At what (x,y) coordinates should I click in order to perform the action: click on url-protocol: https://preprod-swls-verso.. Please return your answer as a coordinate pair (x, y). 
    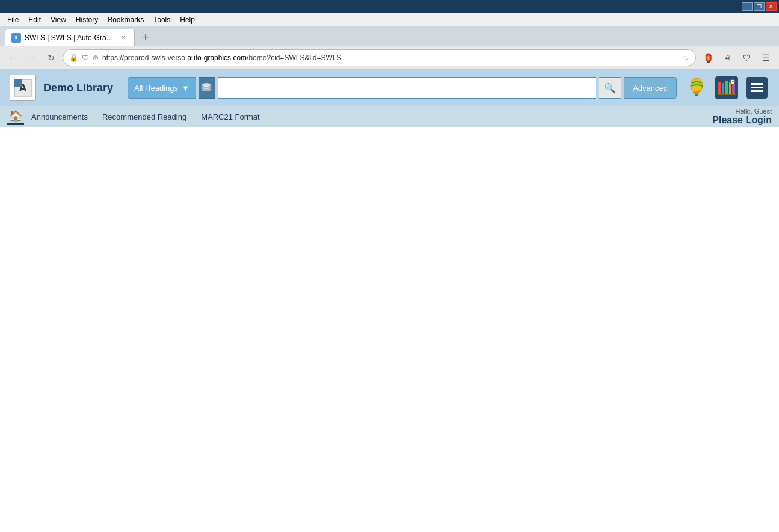
    Looking at the image, I should click on (144, 58).